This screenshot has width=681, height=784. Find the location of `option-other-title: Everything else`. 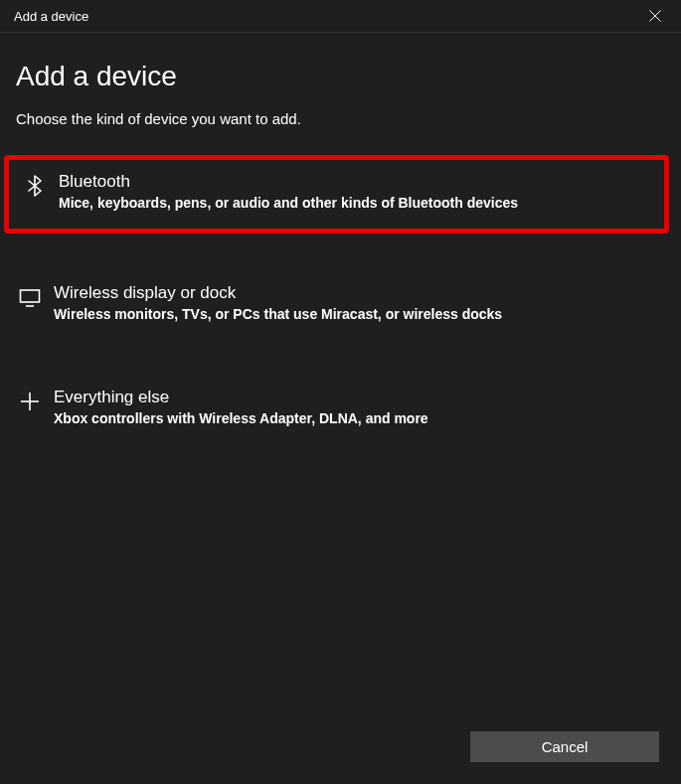

option-other-title: Everything else is located at coordinates (356, 397).